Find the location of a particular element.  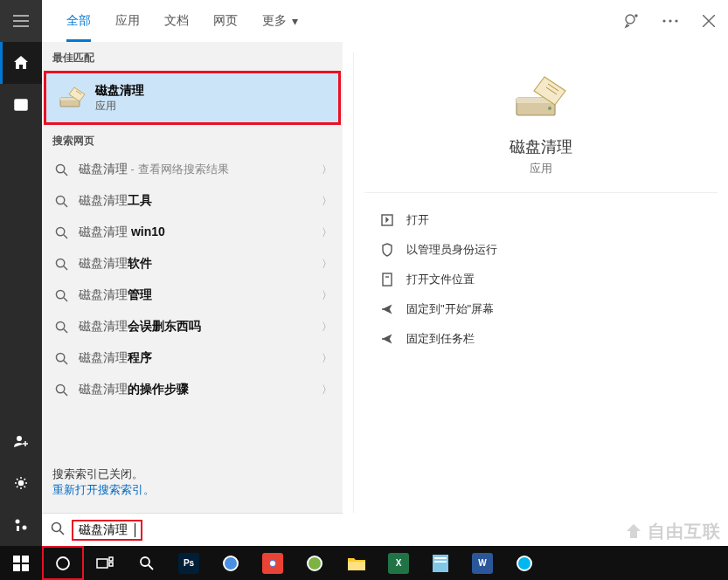

action-label: 固定到"开始"屏幕 is located at coordinates (450, 309).